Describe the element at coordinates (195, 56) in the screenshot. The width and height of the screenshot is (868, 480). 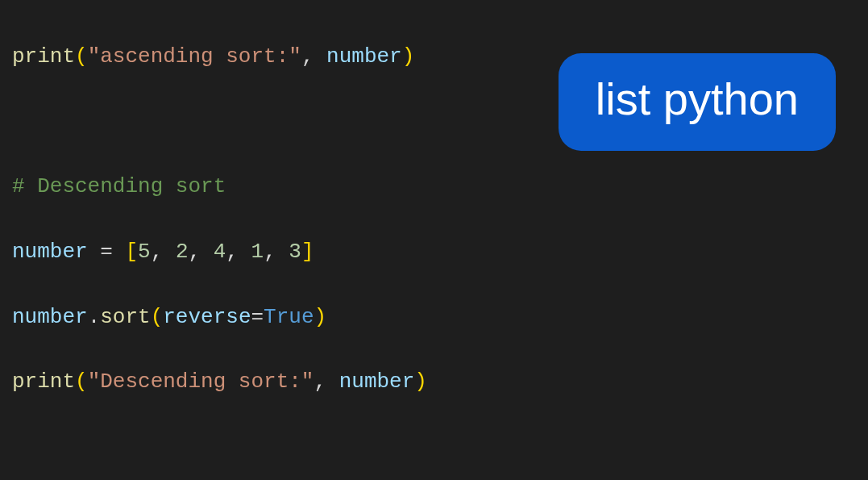
I see `string-literal: "ascending sort:"` at that location.